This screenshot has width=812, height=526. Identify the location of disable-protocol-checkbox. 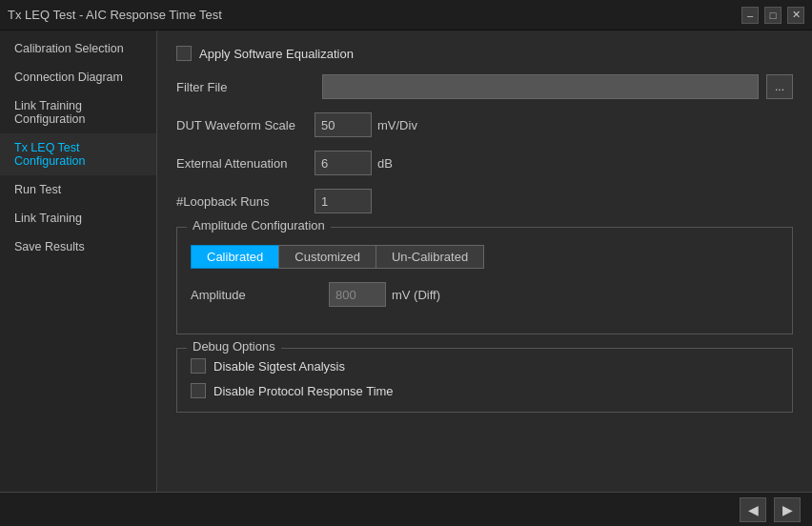
(198, 391).